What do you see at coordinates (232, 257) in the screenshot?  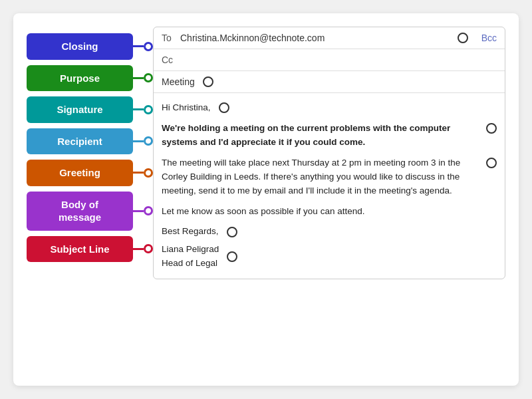 I see `signature-radio` at bounding box center [232, 257].